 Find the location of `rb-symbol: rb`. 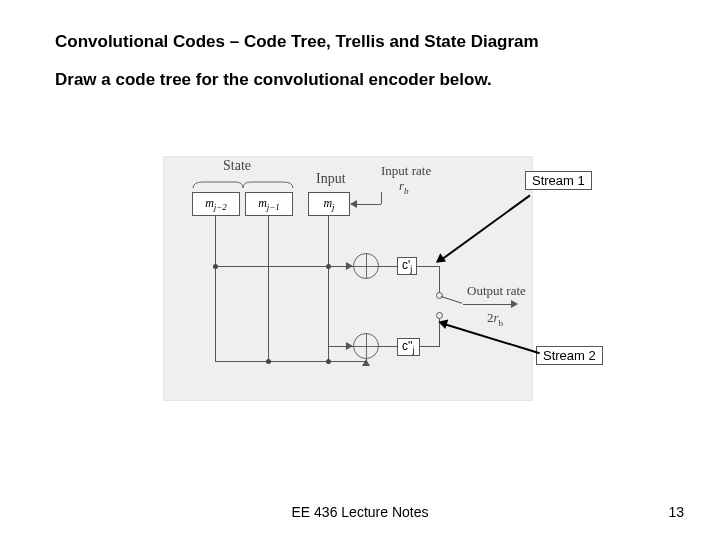

rb-symbol: rb is located at coordinates (404, 187).